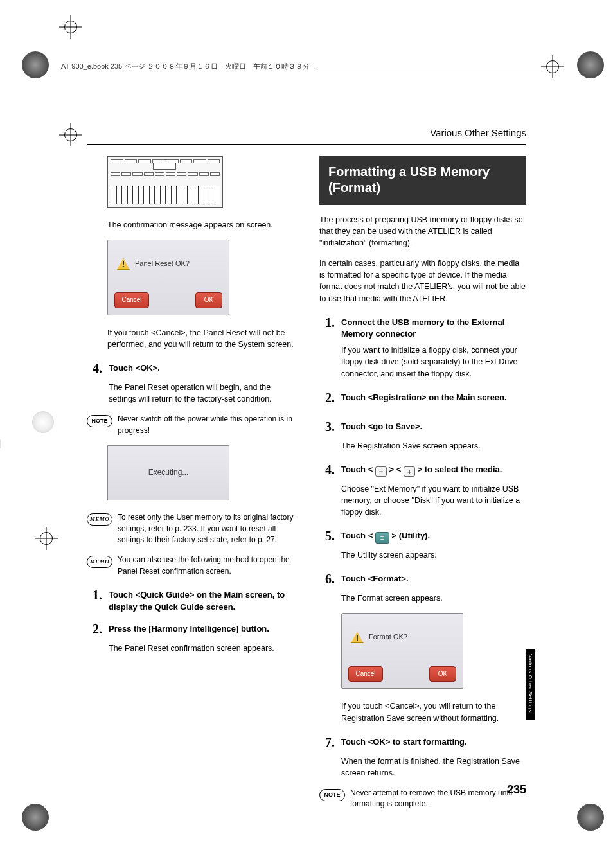 This screenshot has height=868, width=613. What do you see at coordinates (422, 472) in the screenshot?
I see `step-title: Touch < − > < + > to select the media.` at bounding box center [422, 472].